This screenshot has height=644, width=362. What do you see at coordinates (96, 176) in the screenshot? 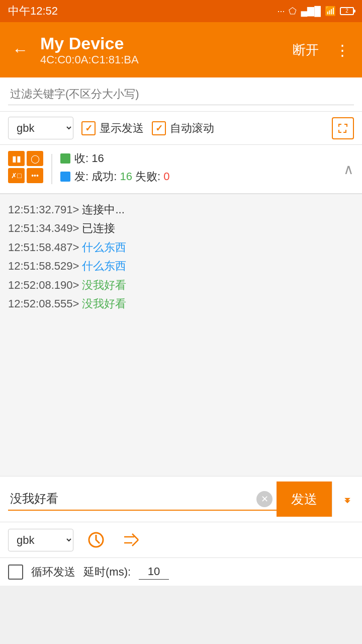
I see `send-label: 发: 成功:` at bounding box center [96, 176].